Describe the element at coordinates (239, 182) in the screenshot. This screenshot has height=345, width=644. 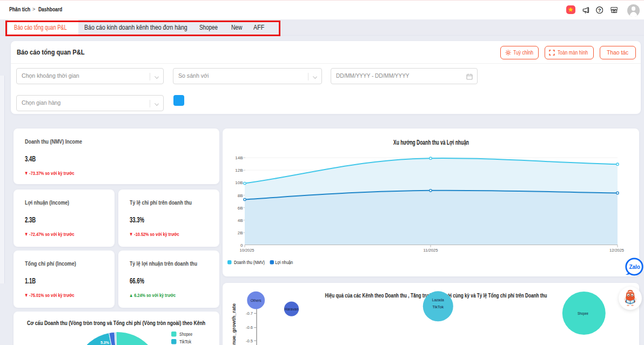
I see `svg-text: 10B` at that location.